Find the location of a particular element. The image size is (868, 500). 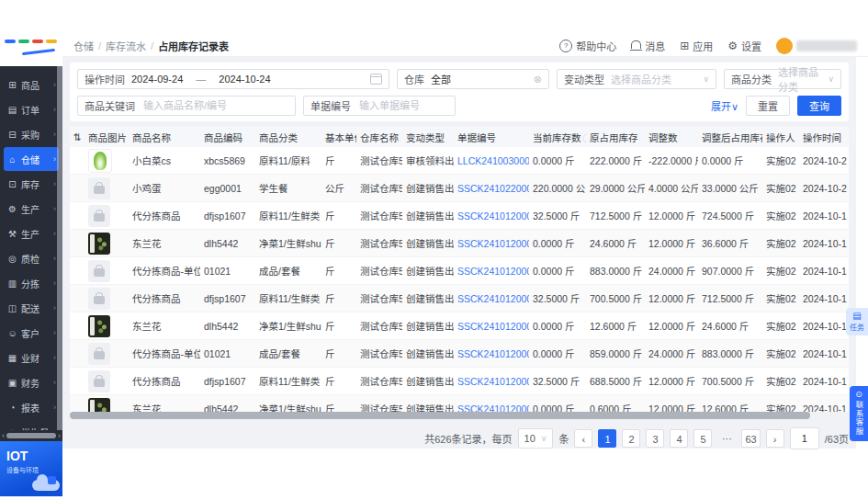

product-image is located at coordinates (99, 216).